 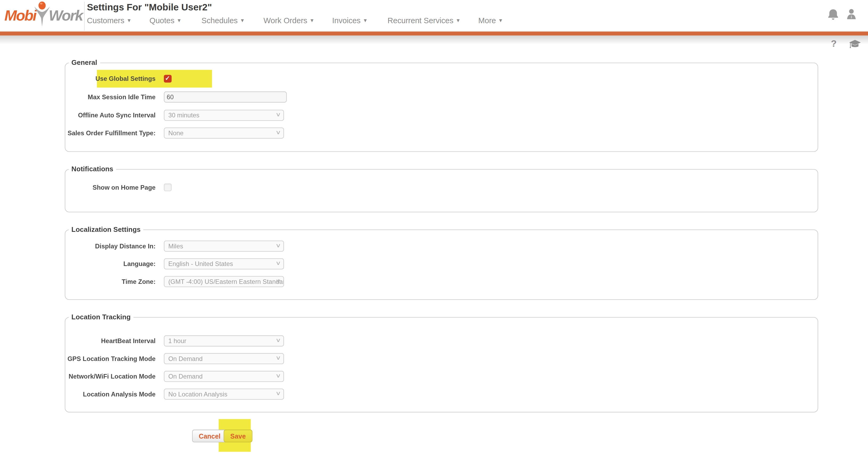 I want to click on form-actions: Cancel Save, so click(x=441, y=436).